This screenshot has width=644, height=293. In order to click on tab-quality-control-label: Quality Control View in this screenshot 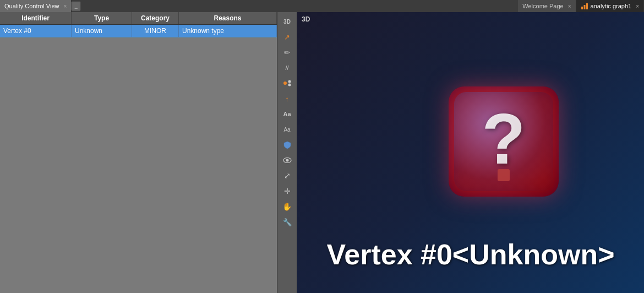, I will do `click(32, 6)`.